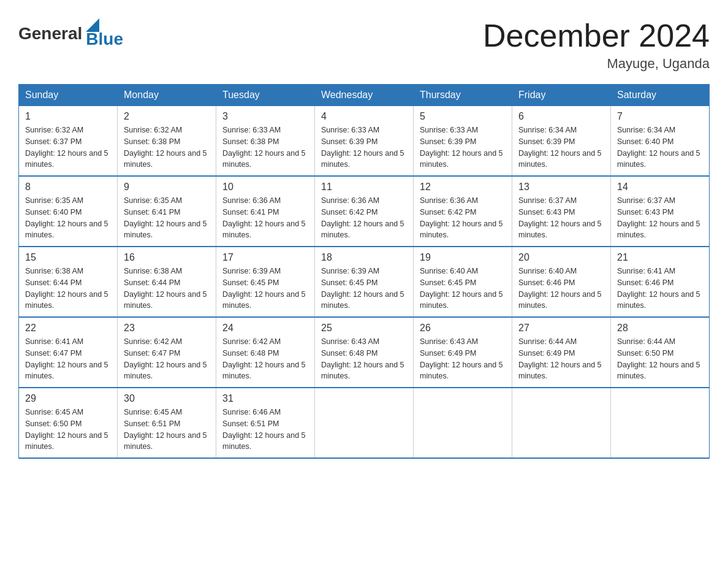 This screenshot has height=563, width=728. What do you see at coordinates (165, 218) in the screenshot?
I see `day-info: Sunrise: 6:35 AMSunset: 6:41 PMDaylight:…` at bounding box center [165, 218].